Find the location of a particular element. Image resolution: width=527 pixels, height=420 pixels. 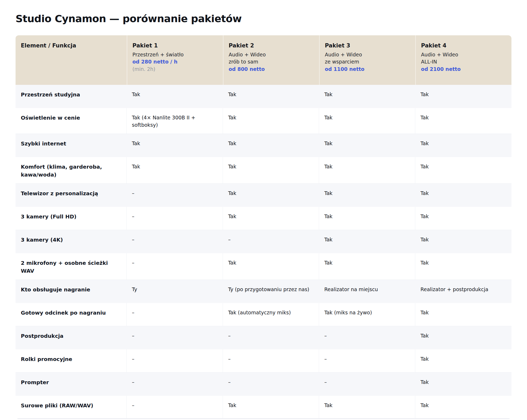

feature-label: Komfort (klima, garderoba, kawa/woda) is located at coordinates (71, 170).